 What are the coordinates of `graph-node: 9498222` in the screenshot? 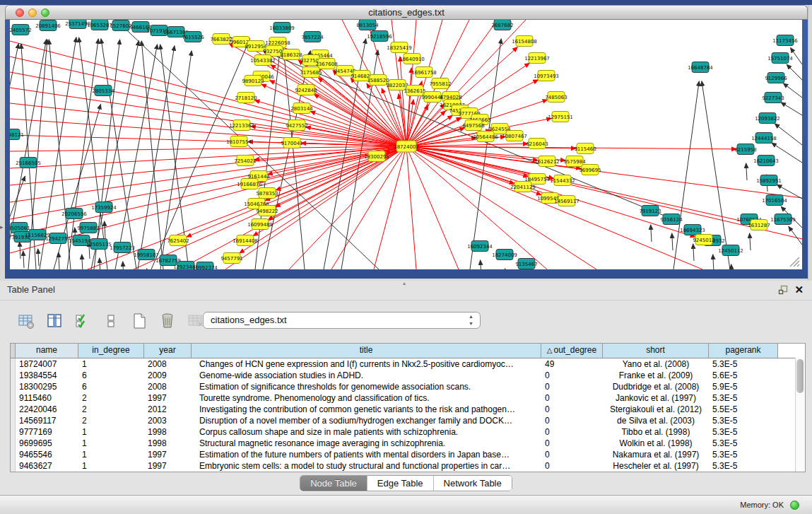 It's located at (267, 211).